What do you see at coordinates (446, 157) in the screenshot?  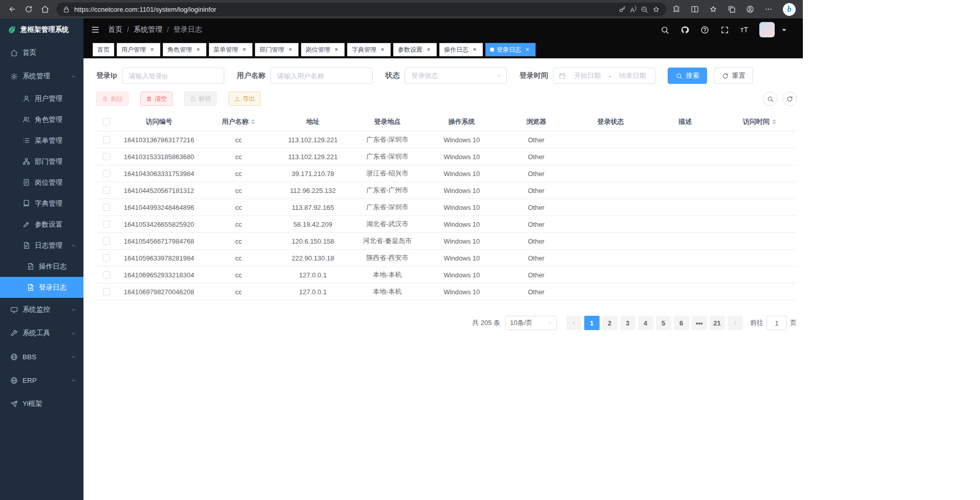 I see `table-row: 1641031533185863680cc113.102.129.221广东省-…` at bounding box center [446, 157].